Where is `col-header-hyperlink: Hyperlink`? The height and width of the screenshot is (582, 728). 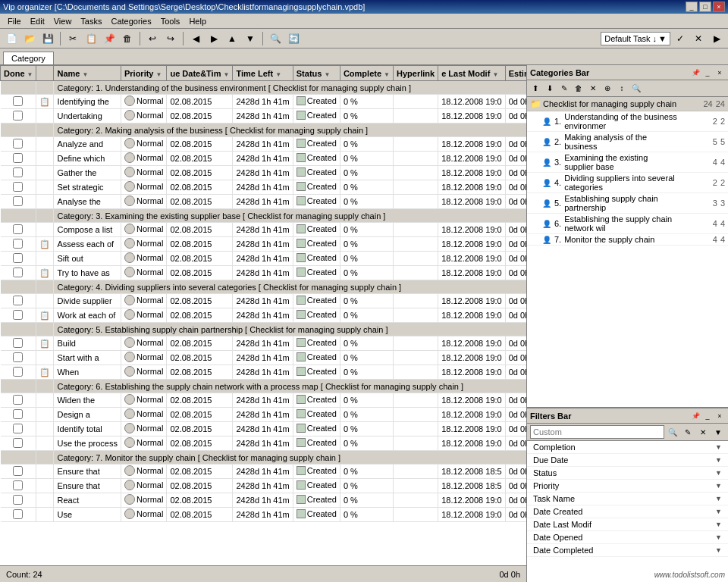
col-header-hyperlink: Hyperlink is located at coordinates (416, 74).